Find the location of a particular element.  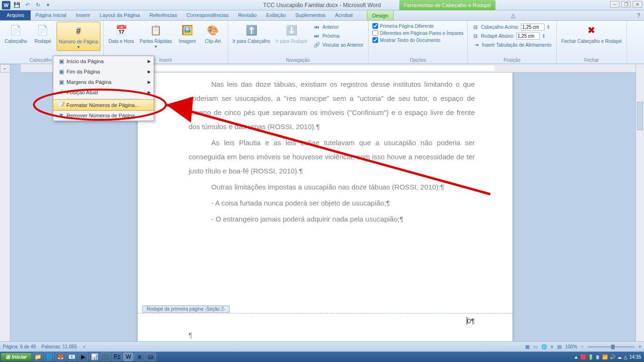

taskbar-chrome-icon: 🌐 is located at coordinates (49, 357).